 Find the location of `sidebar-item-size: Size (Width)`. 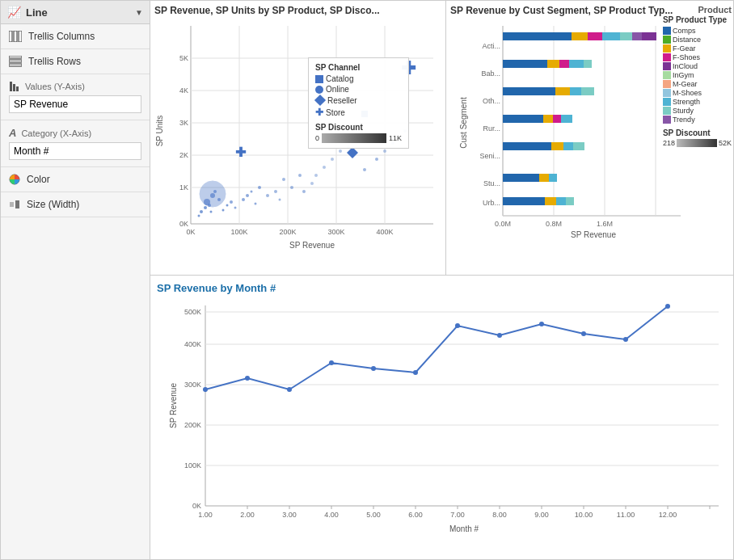

sidebar-item-size: Size (Width) is located at coordinates (75, 205).